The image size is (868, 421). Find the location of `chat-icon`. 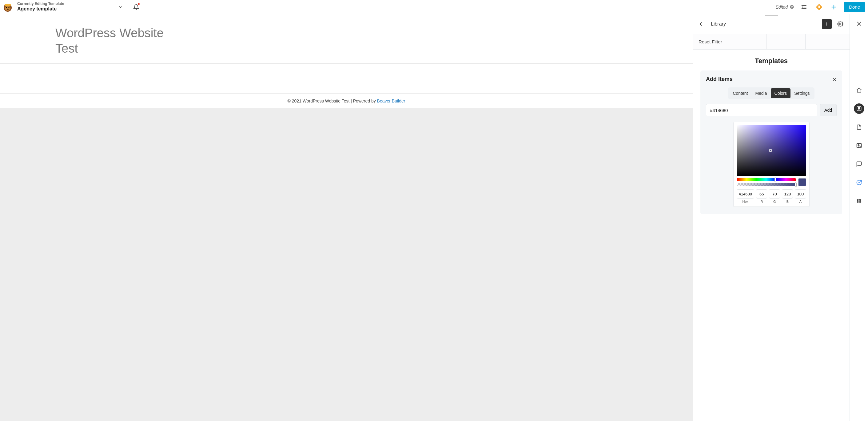

chat-icon is located at coordinates (859, 164).